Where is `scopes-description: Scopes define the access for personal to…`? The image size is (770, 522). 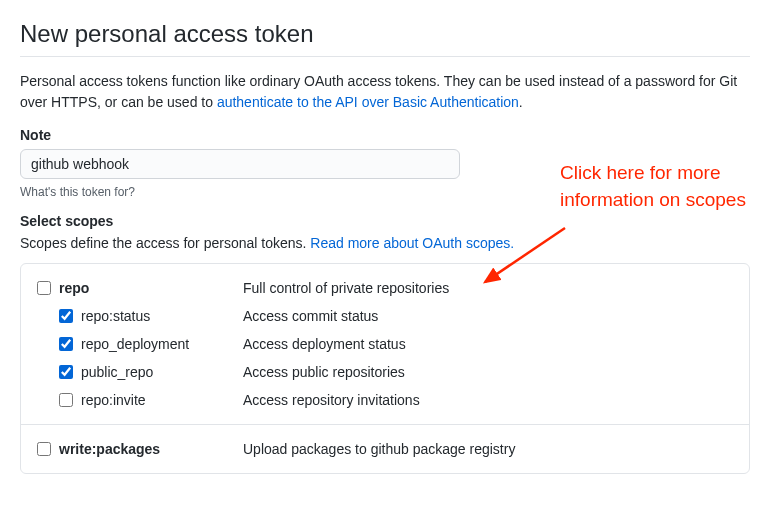
scopes-description: Scopes define the access for personal to… is located at coordinates (385, 243).